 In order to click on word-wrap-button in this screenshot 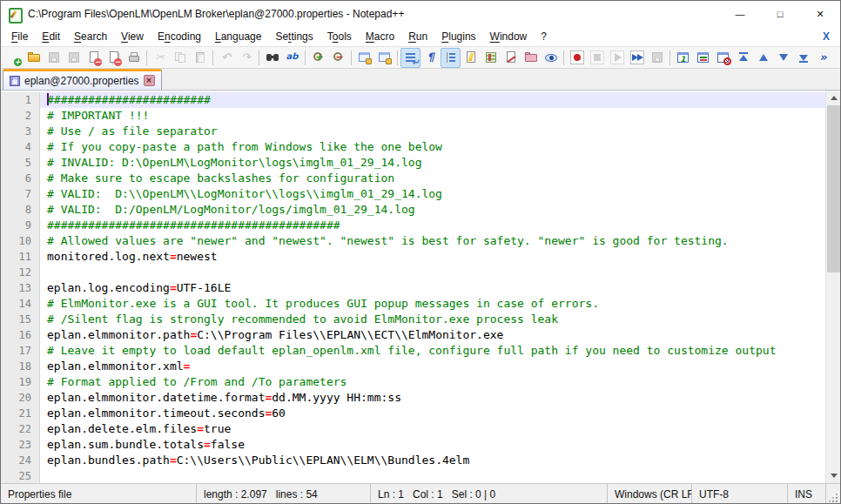, I will do `click(411, 57)`.